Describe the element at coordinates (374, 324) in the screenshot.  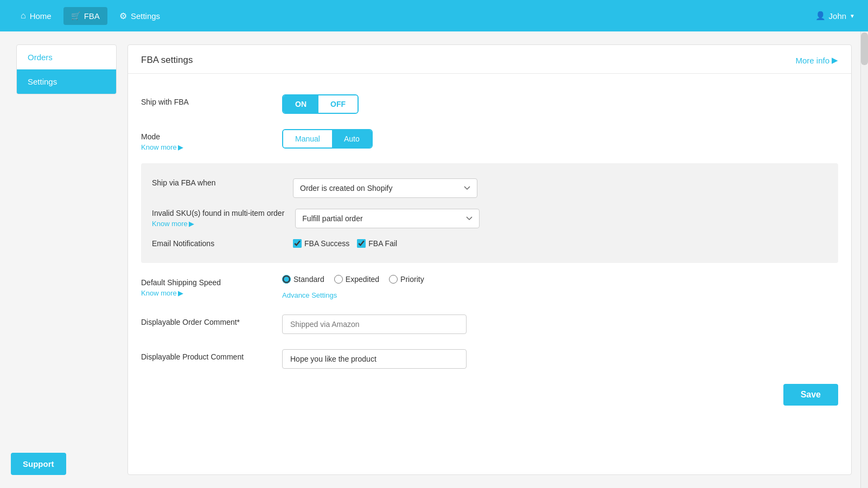
I see `order-comment-input` at that location.